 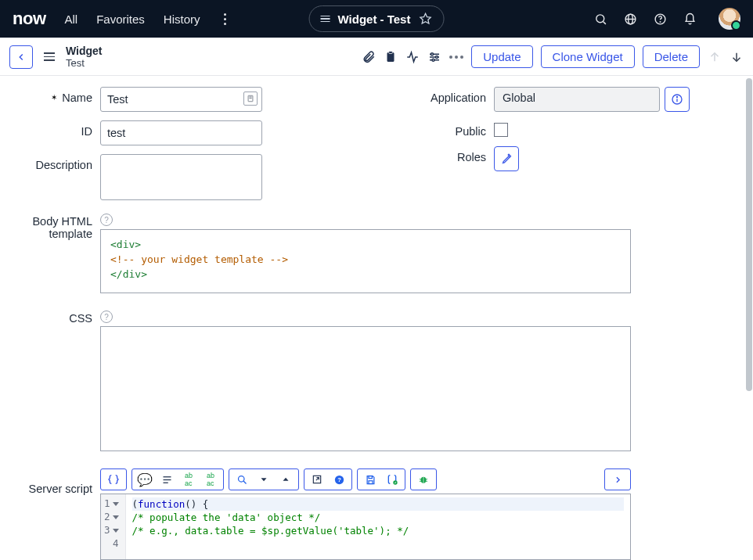 What do you see at coordinates (121, 19) in the screenshot?
I see `nav-favorites: Favorites` at bounding box center [121, 19].